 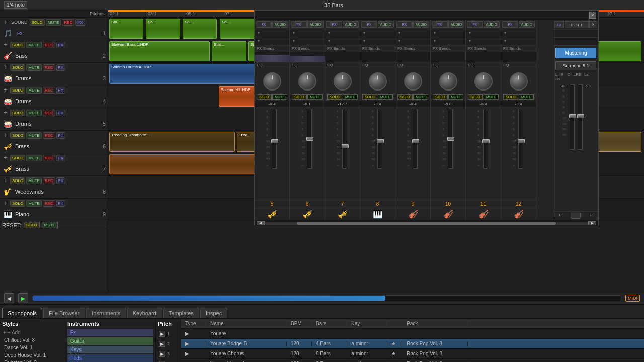 What do you see at coordinates (162, 354) in the screenshot?
I see `pitch-play-3: ▶` at bounding box center [162, 354].